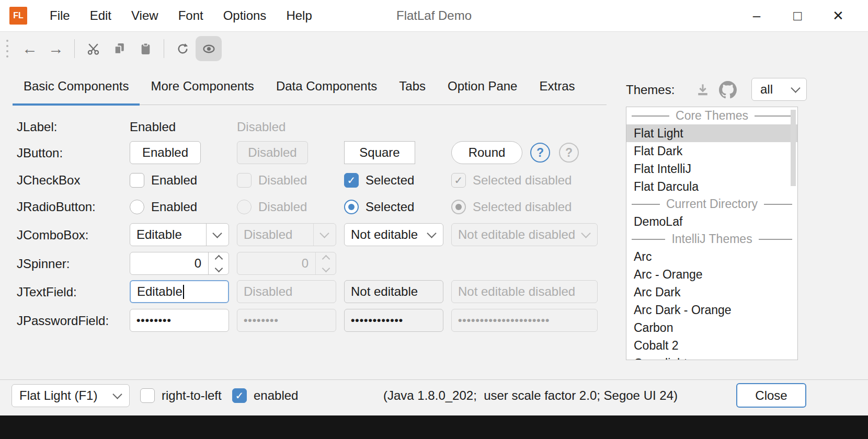 The height and width of the screenshot is (439, 868). What do you see at coordinates (379, 180) in the screenshot?
I see `checkbox-selected: ✓ Selected` at bounding box center [379, 180].